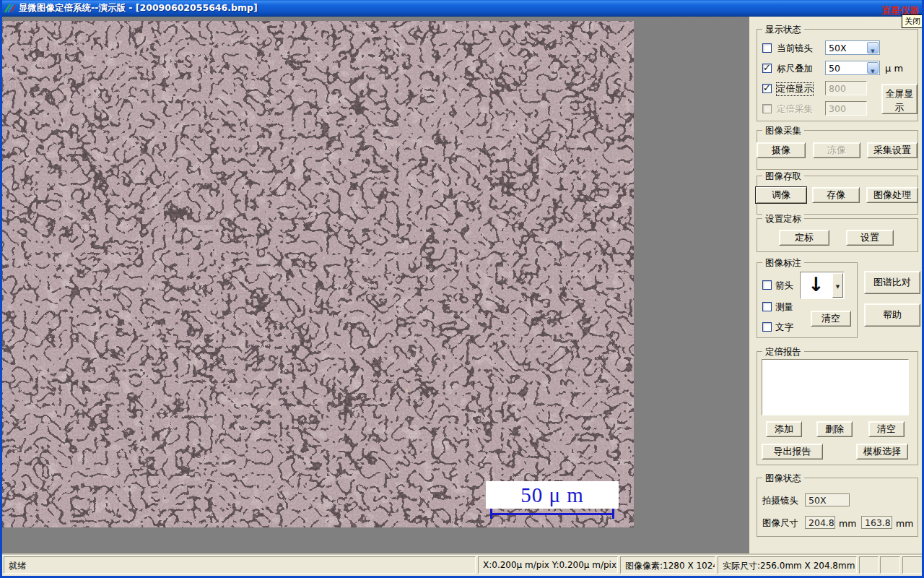  What do you see at coordinates (784, 328) in the screenshot?
I see `text-checkbox-label: 文字` at bounding box center [784, 328].